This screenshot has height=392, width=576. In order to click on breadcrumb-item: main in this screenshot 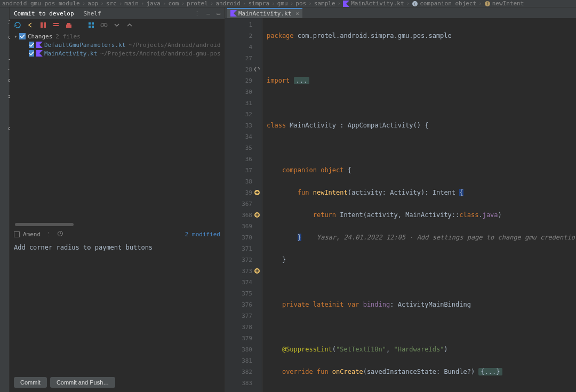, I will do `click(131, 3)`.